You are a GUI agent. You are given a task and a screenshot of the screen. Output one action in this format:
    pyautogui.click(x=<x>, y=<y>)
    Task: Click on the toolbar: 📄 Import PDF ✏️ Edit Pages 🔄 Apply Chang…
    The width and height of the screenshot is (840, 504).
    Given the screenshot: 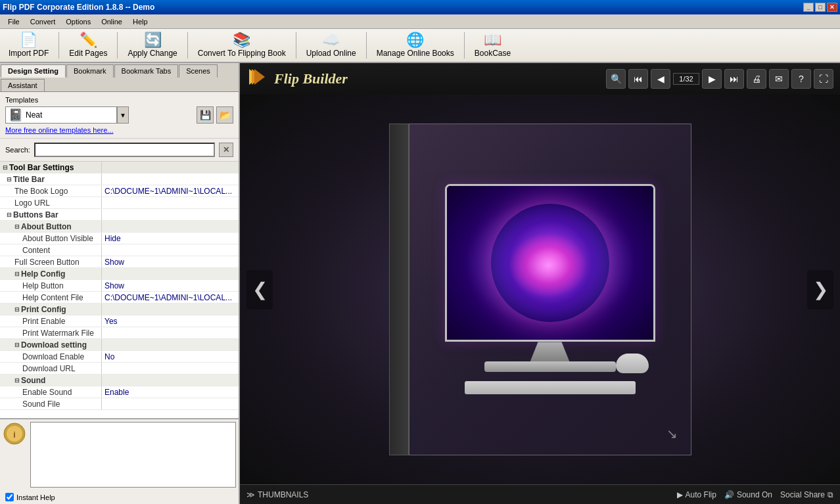 What is the action you would take?
    pyautogui.click(x=420, y=46)
    